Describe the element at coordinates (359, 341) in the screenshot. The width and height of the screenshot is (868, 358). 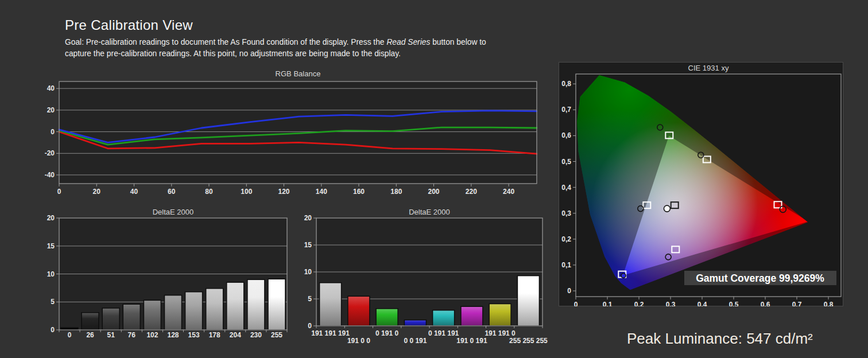
I see `bar-label: 191 0 0` at that location.